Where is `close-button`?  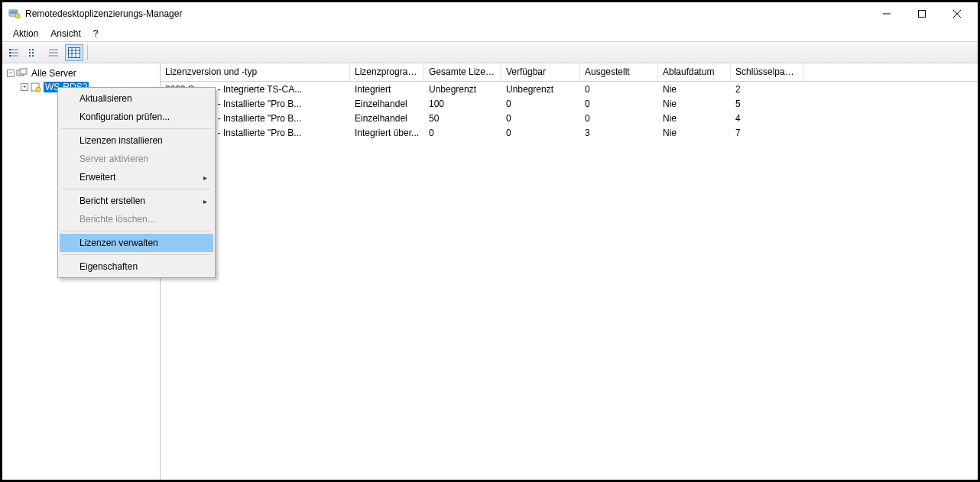
close-button is located at coordinates (957, 14).